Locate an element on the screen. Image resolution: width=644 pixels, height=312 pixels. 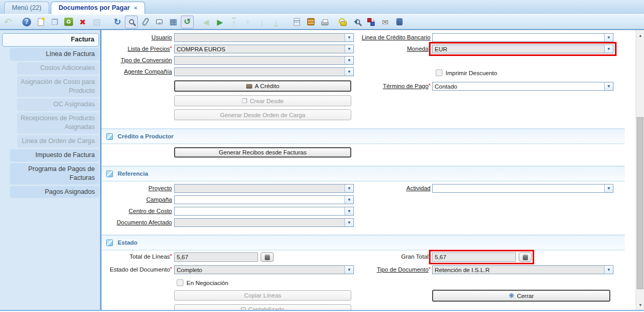
history-icon: ↺ is located at coordinates (188, 22).